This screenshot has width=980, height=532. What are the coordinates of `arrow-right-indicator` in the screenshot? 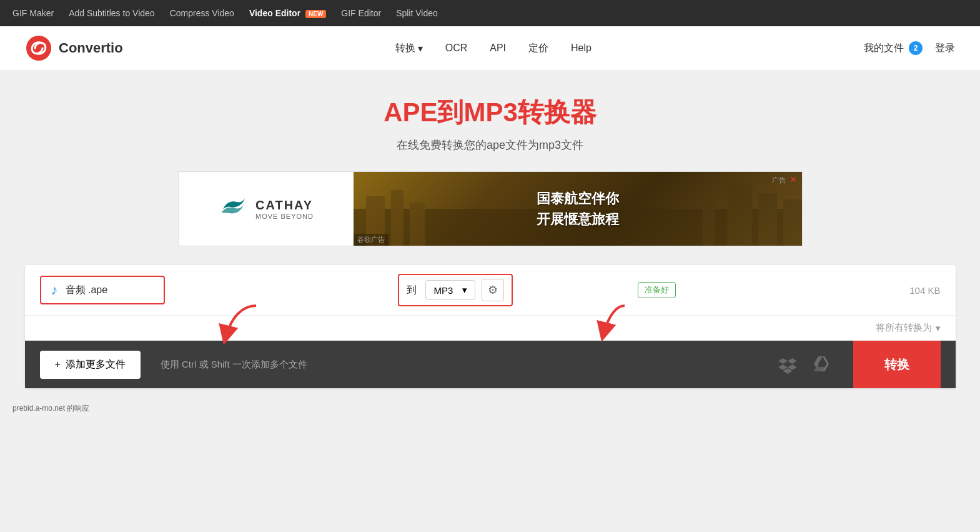 It's located at (612, 328).